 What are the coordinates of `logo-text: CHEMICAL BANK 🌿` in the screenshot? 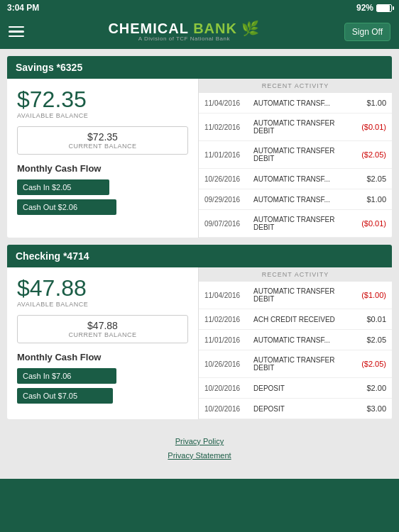 It's located at (184, 28).